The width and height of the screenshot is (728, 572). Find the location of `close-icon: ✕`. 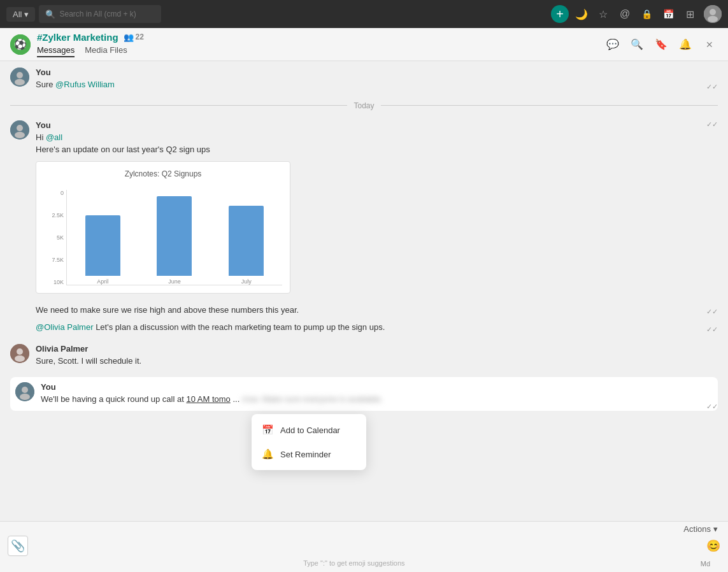

close-icon: ✕ is located at coordinates (710, 45).